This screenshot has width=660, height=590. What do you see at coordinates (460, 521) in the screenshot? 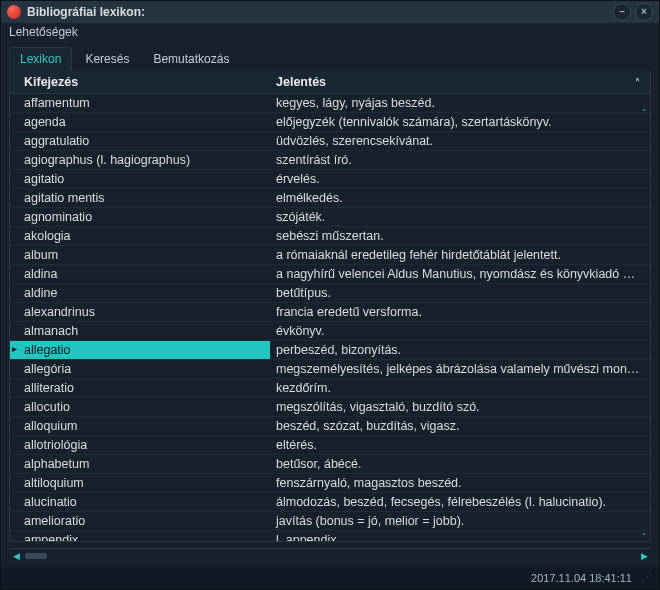
I see `cell-meaning: javítás (bonus = jó, melior = jobb).` at bounding box center [460, 521].